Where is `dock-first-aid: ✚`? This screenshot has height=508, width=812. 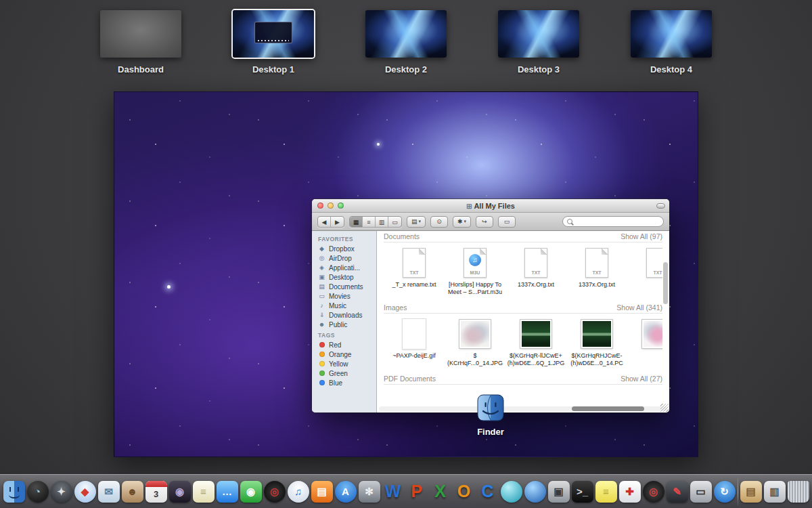
dock-first-aid: ✚ is located at coordinates (630, 492).